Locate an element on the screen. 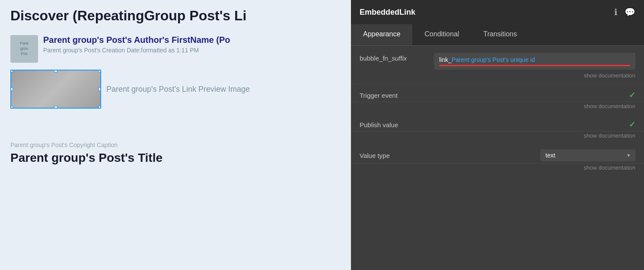 The width and height of the screenshot is (644, 270). post-date: Parent group's Post's Creation Date:form… is located at coordinates (137, 50).